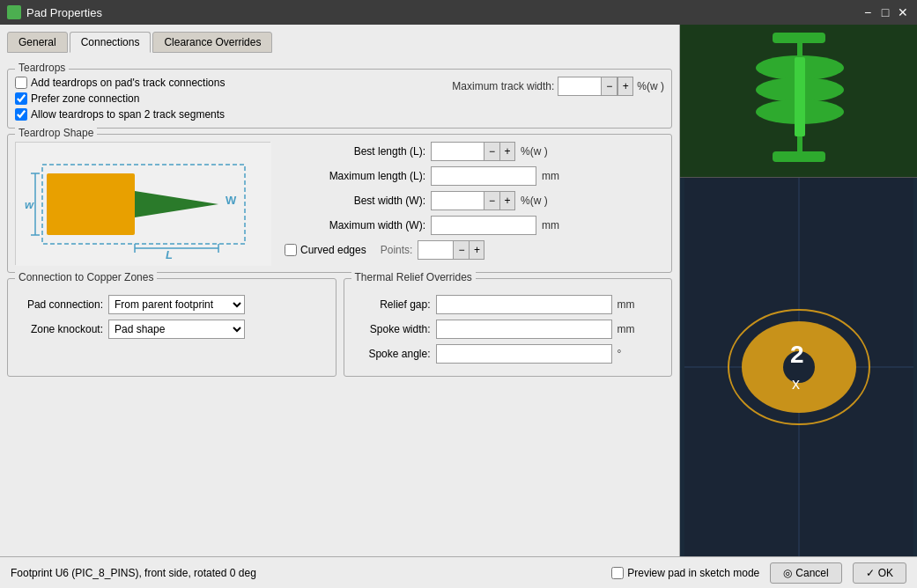  I want to click on curved-edges-row: Curved edges Points: 5 − +, so click(474, 250).